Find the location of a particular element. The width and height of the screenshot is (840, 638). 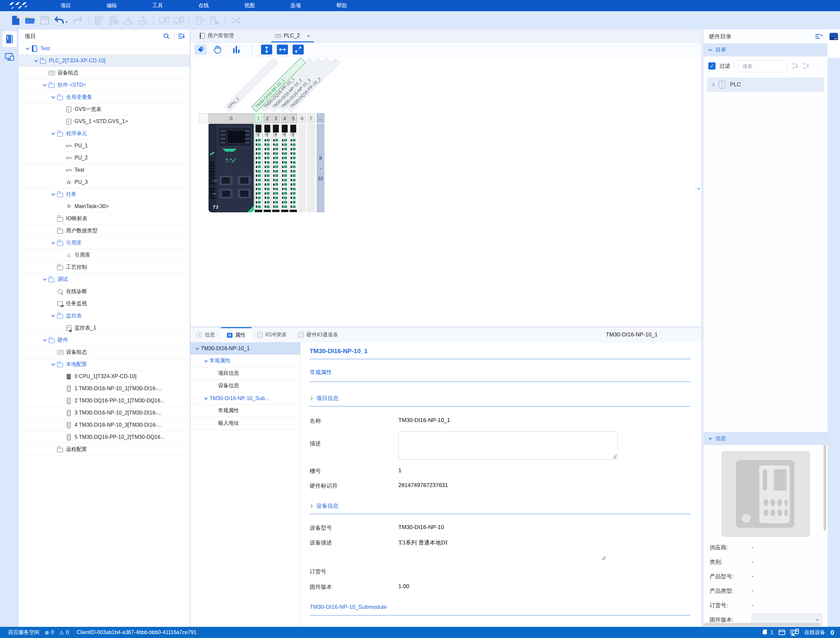

slot-header-cell: 2 is located at coordinates (267, 118).